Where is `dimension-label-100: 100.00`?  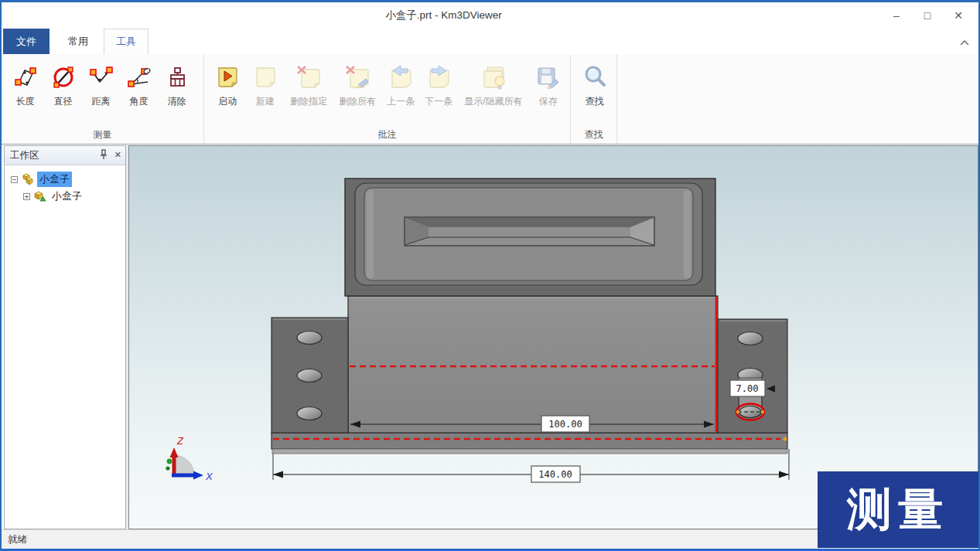
dimension-label-100: 100.00 is located at coordinates (565, 424).